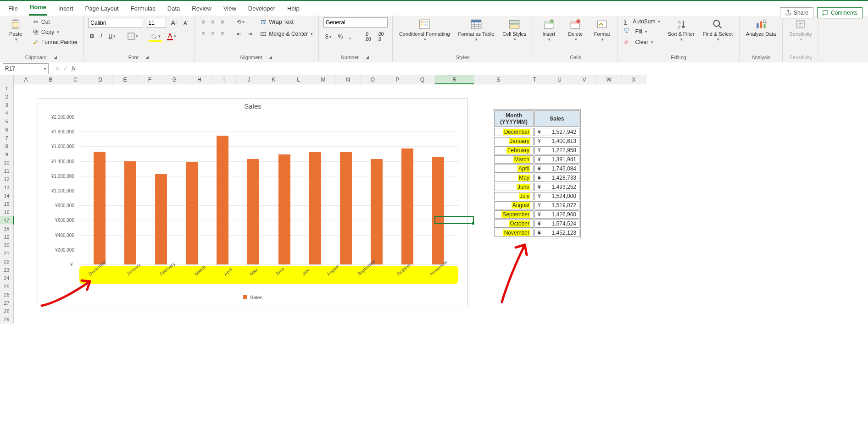 The image size is (868, 423). What do you see at coordinates (7, 179) in the screenshot?
I see `row-header: 12` at bounding box center [7, 179].